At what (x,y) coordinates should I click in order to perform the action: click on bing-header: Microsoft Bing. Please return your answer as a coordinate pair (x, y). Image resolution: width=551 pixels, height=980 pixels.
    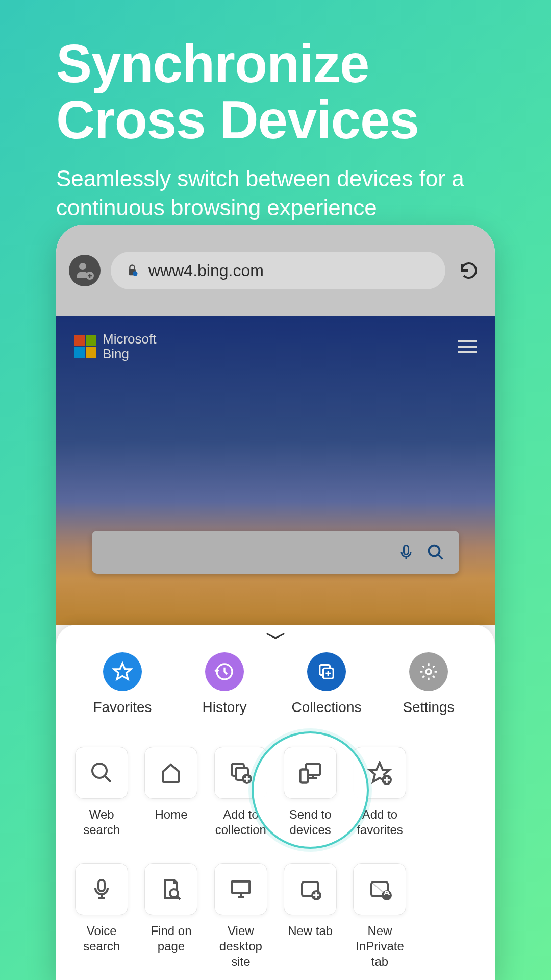
    Looking at the image, I should click on (276, 346).